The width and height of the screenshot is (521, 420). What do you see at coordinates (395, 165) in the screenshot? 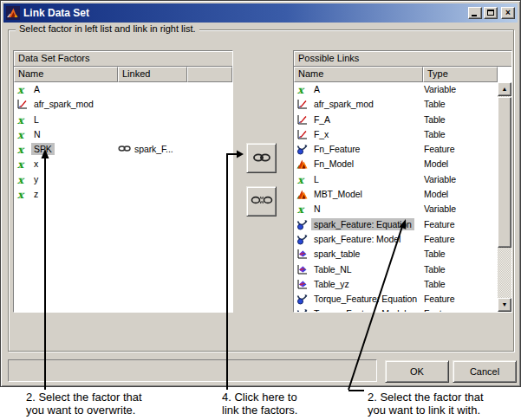
I see `list-item: Fn_ModelModel` at bounding box center [395, 165].